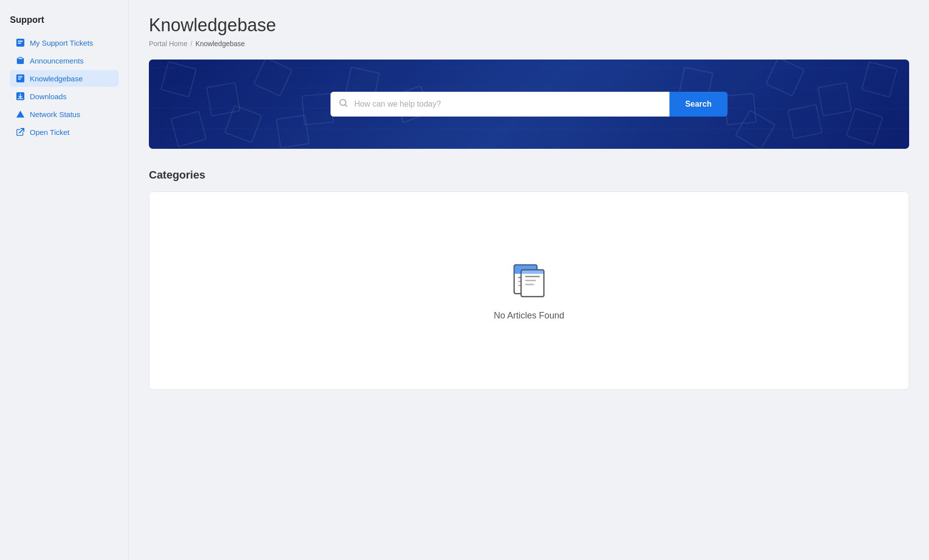 Image resolution: width=929 pixels, height=560 pixels. Describe the element at coordinates (20, 61) in the screenshot. I see `announcement-icon` at that location.